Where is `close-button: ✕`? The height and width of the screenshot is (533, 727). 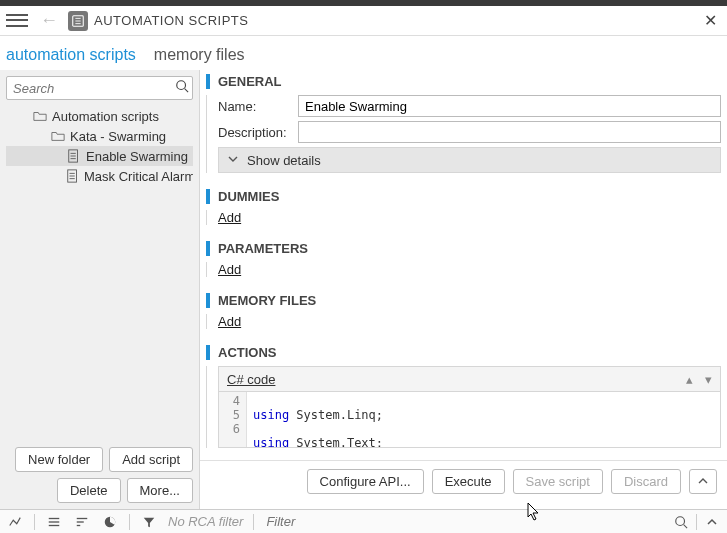 close-button: ✕ is located at coordinates (710, 20).